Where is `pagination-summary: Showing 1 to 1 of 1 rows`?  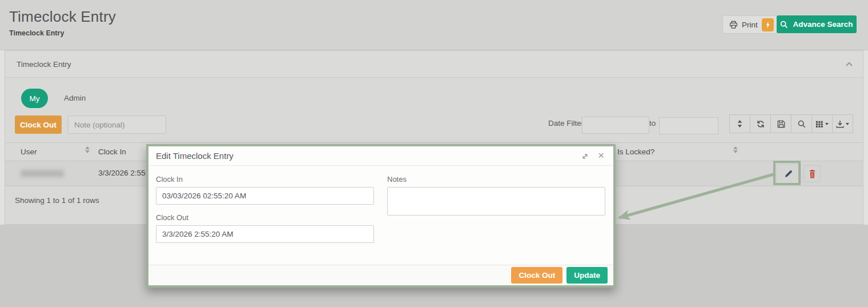 pagination-summary: Showing 1 to 1 of 1 rows is located at coordinates (57, 200).